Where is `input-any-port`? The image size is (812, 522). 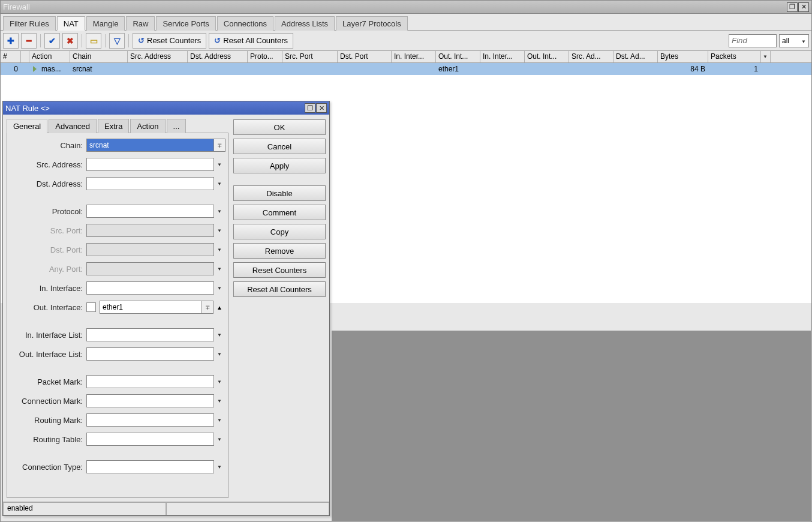
input-any-port is located at coordinates (150, 269).